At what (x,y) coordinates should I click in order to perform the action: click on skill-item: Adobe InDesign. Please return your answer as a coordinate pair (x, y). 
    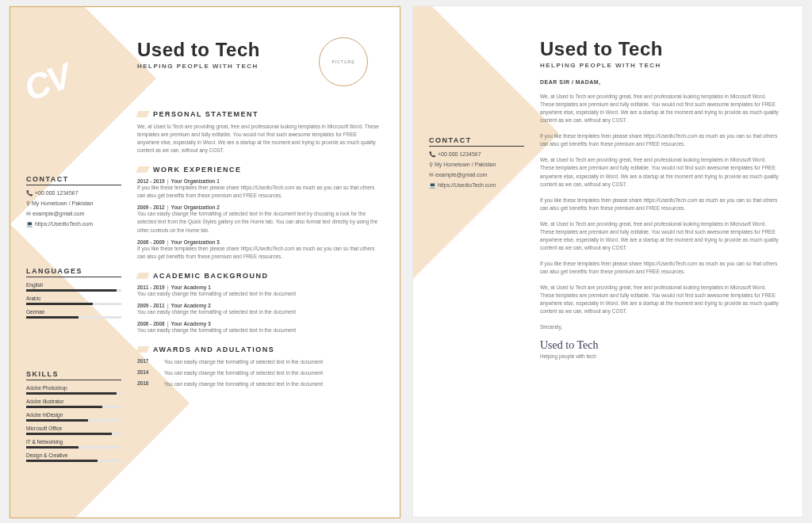
    Looking at the image, I should click on (74, 417).